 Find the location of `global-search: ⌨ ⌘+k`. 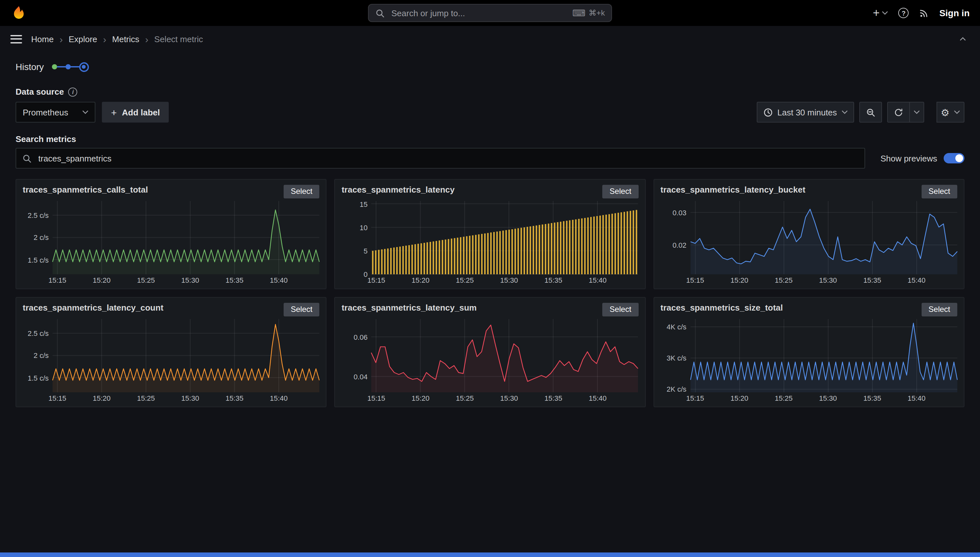

global-search: ⌨ ⌘+k is located at coordinates (490, 13).